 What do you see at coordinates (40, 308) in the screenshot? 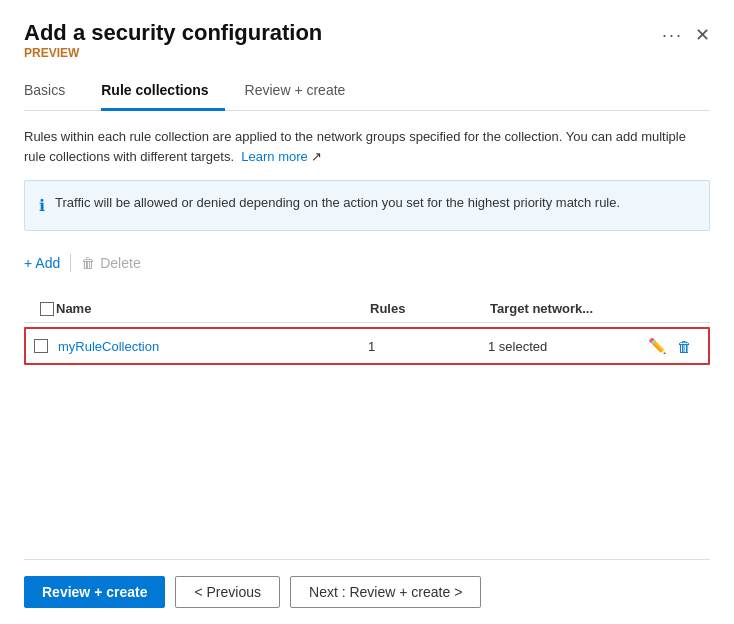
I see `header-checkbox-cell` at bounding box center [40, 308].